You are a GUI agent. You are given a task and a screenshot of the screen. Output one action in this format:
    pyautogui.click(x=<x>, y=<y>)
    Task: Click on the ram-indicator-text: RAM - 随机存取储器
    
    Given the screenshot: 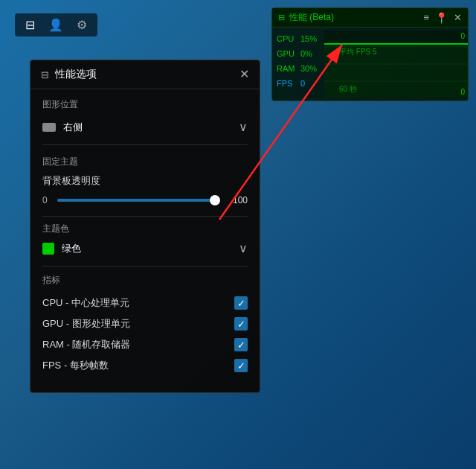 What is the action you would take?
    pyautogui.click(x=86, y=345)
    